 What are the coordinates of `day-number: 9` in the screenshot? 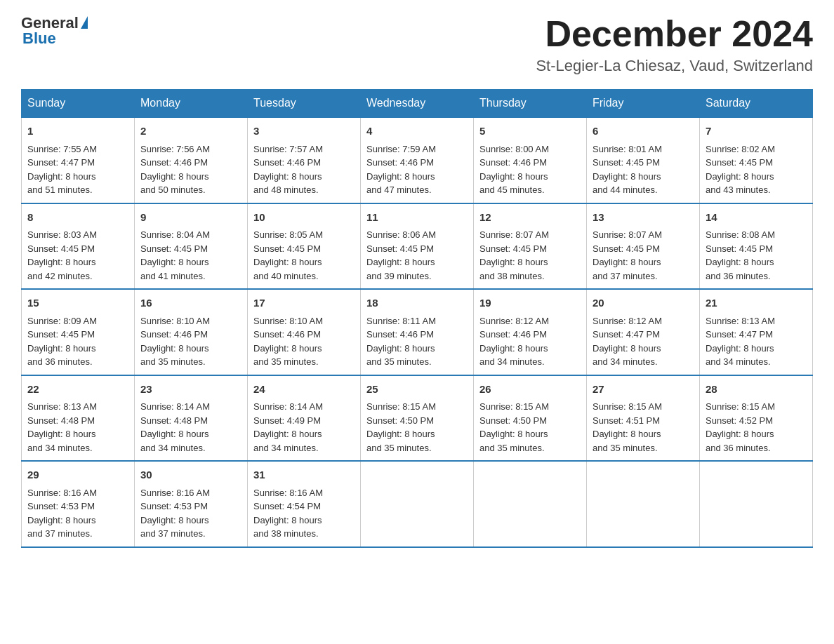 It's located at (191, 217).